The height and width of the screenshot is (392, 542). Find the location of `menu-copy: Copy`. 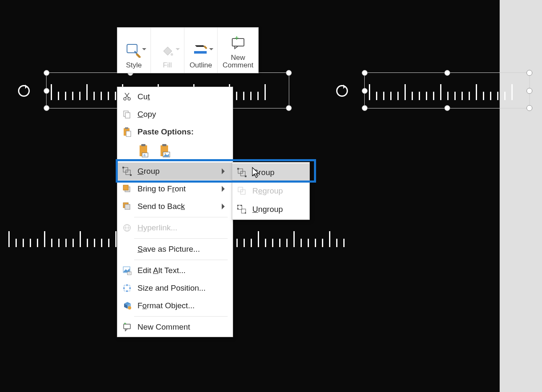

menu-copy: Copy is located at coordinates (175, 114).